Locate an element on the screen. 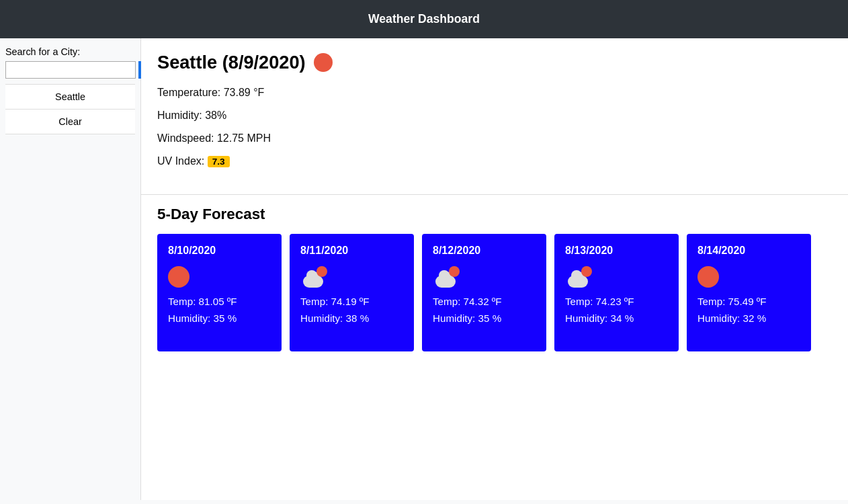 This screenshot has width=848, height=504. forecast-humidity: Humidity: 38 % is located at coordinates (352, 319).